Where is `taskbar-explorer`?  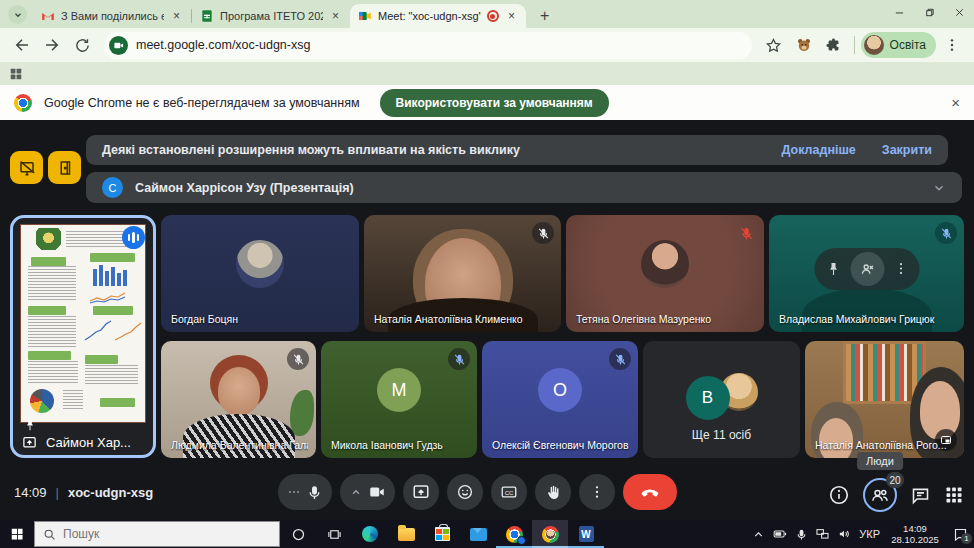 taskbar-explorer is located at coordinates (406, 534).